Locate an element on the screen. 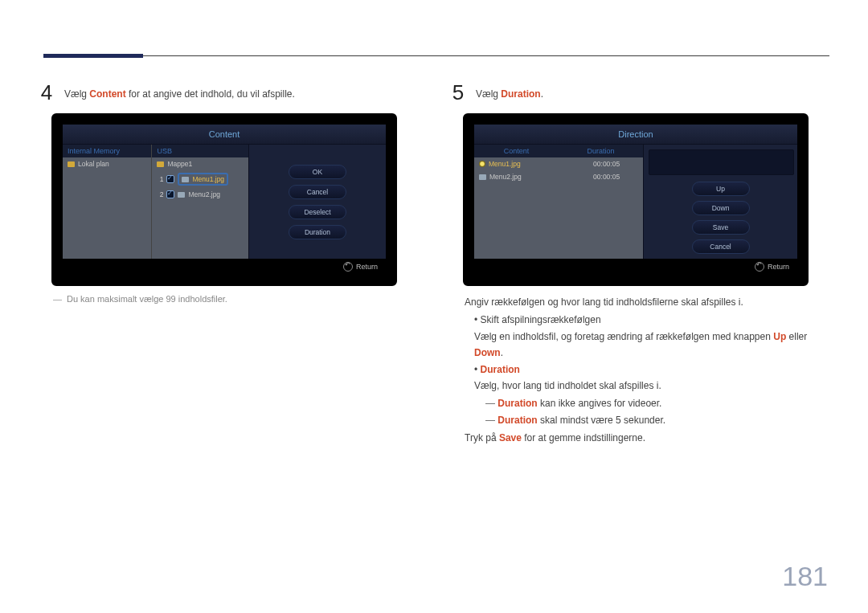 This screenshot has width=868, height=613. file-menu1: 1 Menu1.jpg is located at coordinates (200, 179).